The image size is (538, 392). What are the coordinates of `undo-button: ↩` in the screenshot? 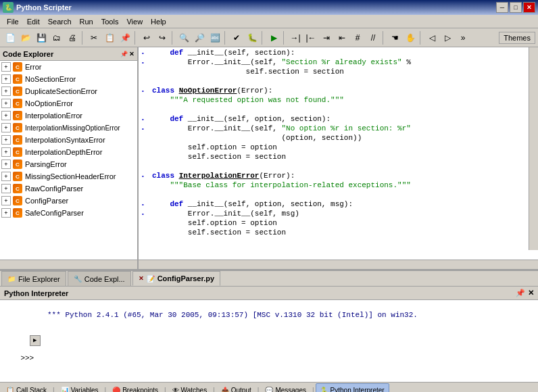 It's located at (147, 38).